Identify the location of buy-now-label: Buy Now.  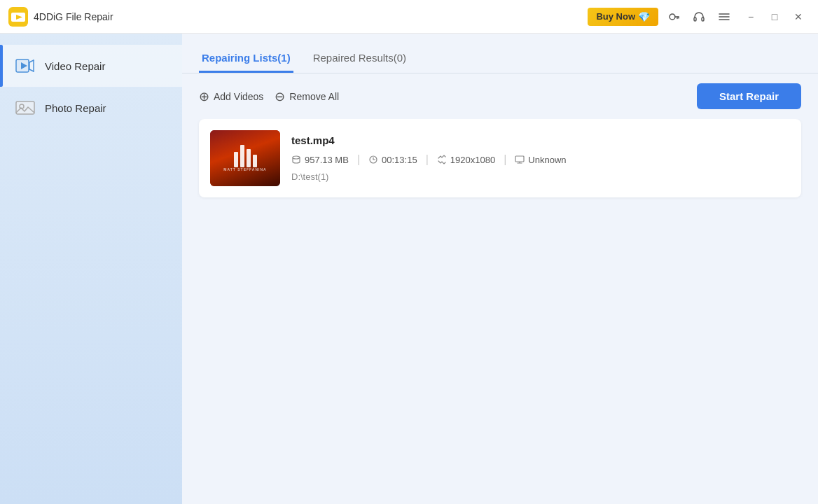
(616, 17).